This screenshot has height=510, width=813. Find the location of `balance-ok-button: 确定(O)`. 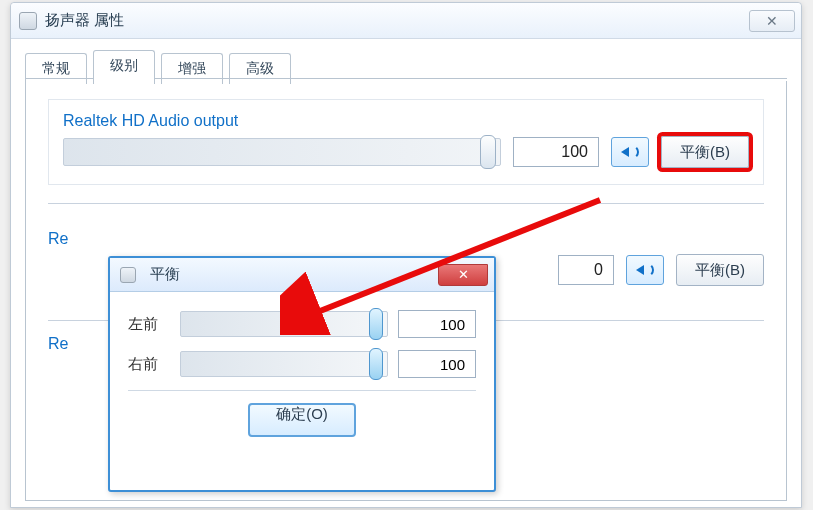

balance-ok-button: 确定(O) is located at coordinates (302, 420).